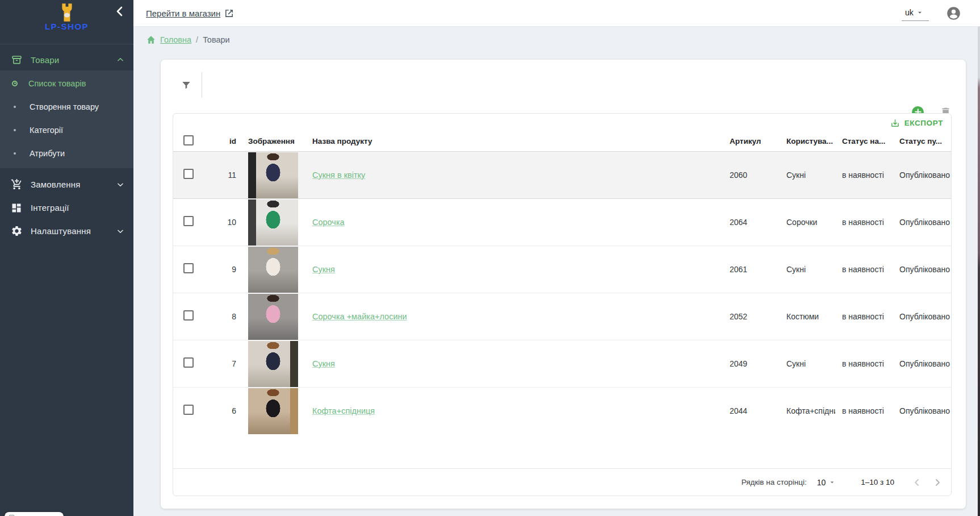  What do you see at coordinates (16, 185) in the screenshot?
I see `add-shopping-cart-icon` at bounding box center [16, 185].